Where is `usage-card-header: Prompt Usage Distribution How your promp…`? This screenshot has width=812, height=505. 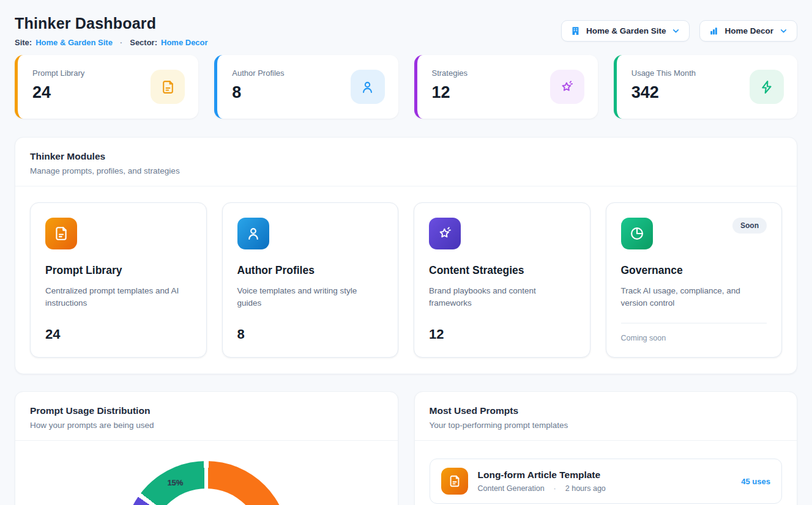 usage-card-header: Prompt Usage Distribution How your promp… is located at coordinates (207, 416).